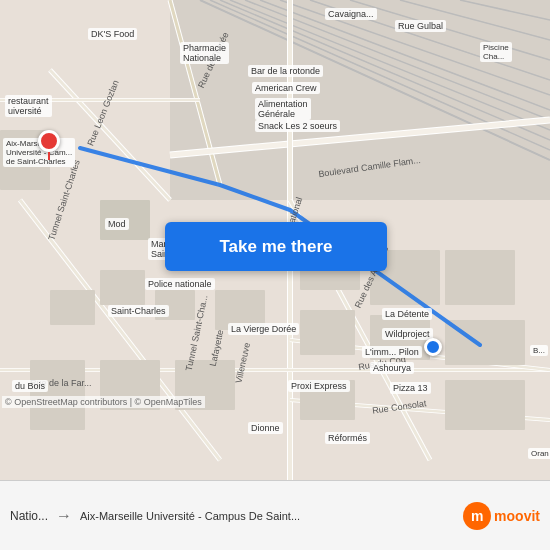 This screenshot has width=550, height=550. What do you see at coordinates (351, 14) in the screenshot?
I see `poi-cavaigna: Cavaigna...` at bounding box center [351, 14].